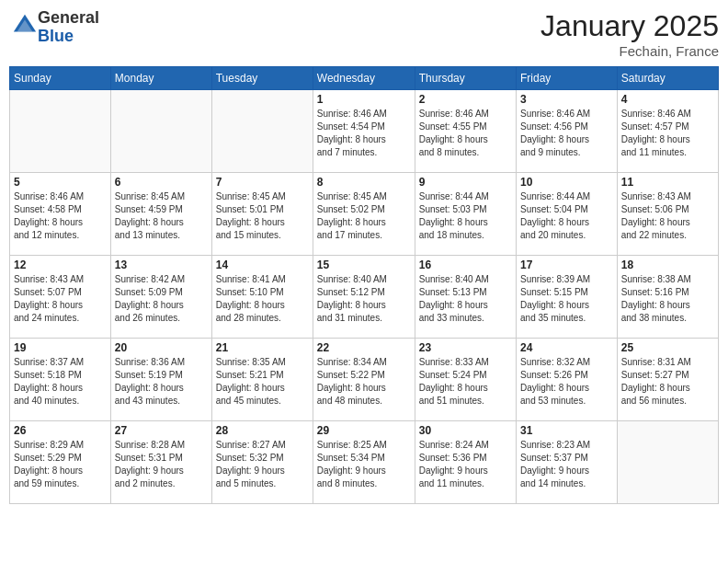 The width and height of the screenshot is (728, 563). I want to click on day-cell: 8Sunrise: 8:45 AM Sunset: 5:02 PM Daylig…, so click(364, 214).